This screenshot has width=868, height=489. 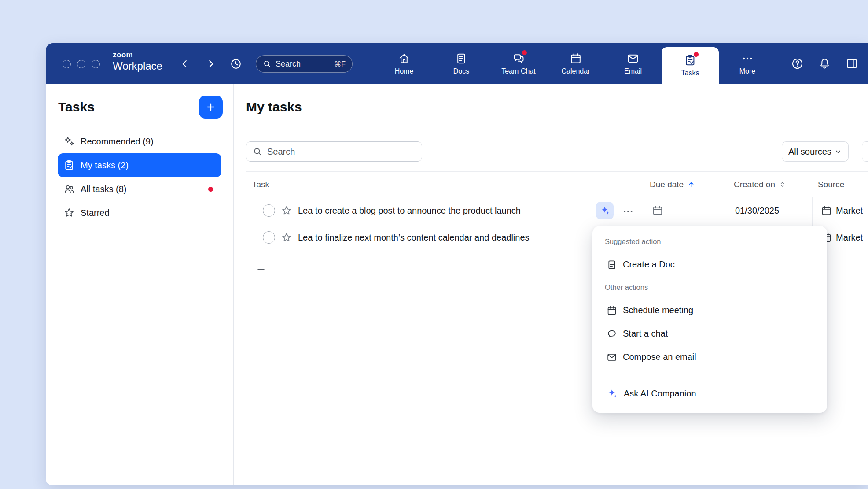 I want to click on created-on-cell: 01/30/2025, so click(x=770, y=211).